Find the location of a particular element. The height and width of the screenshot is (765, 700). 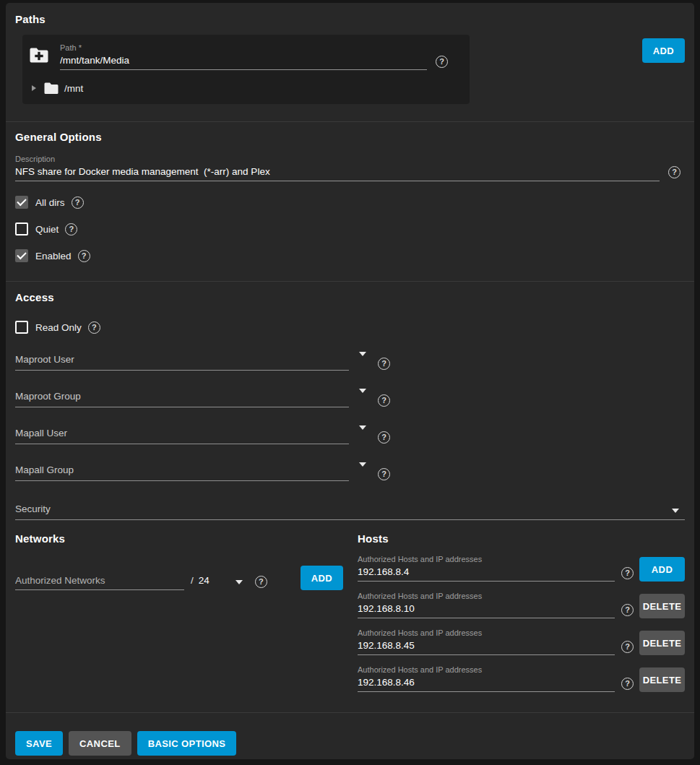

enabled-help-icon: ? is located at coordinates (84, 256).